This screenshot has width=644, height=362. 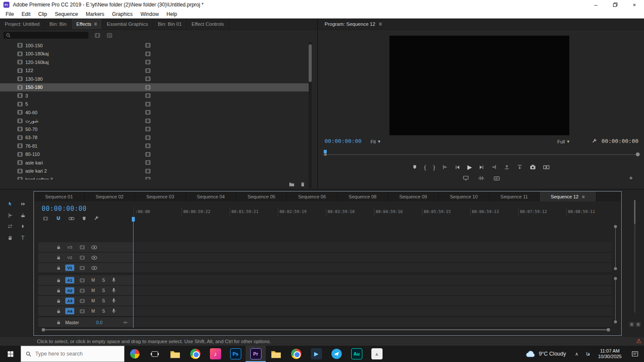 What do you see at coordinates (155, 171) in the screenshot?
I see `list-item: asle kari 2` at bounding box center [155, 171].